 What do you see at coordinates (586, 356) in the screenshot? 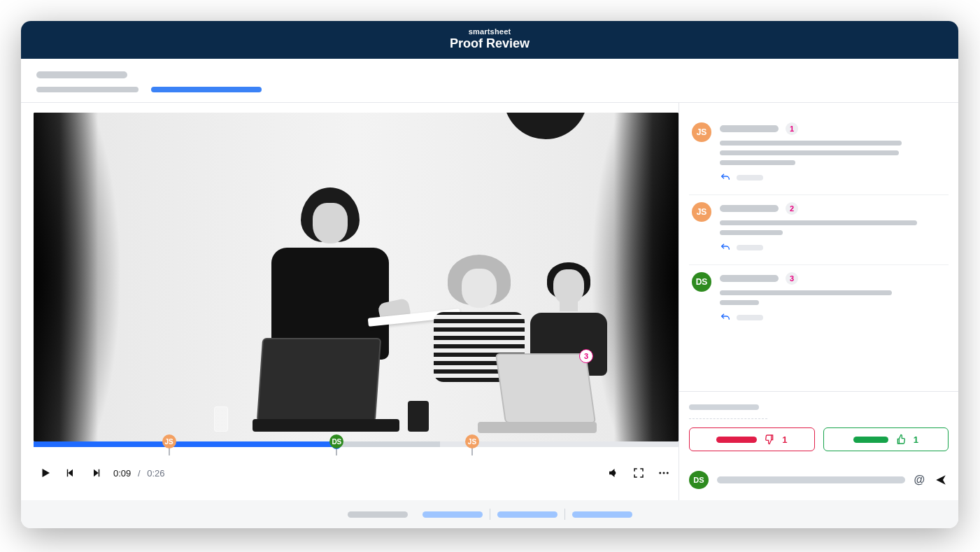
I see `annotation-pin-3: 3` at bounding box center [586, 356].